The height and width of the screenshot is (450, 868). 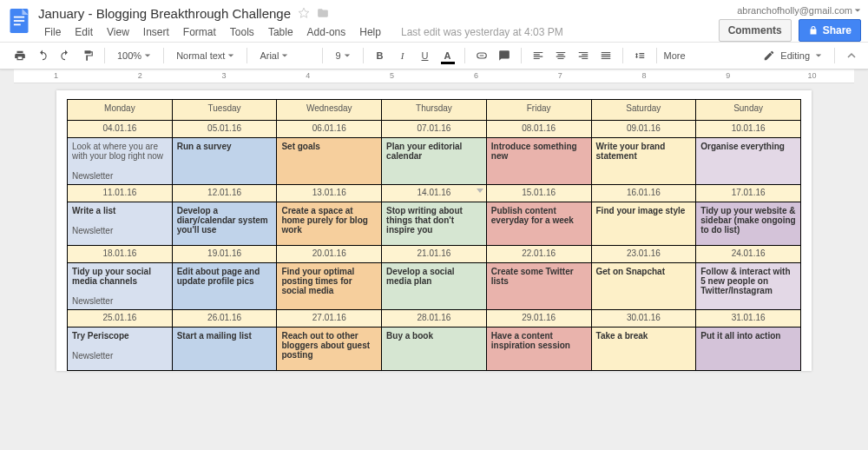 What do you see at coordinates (755, 30) in the screenshot?
I see `comments-button: Comments` at bounding box center [755, 30].